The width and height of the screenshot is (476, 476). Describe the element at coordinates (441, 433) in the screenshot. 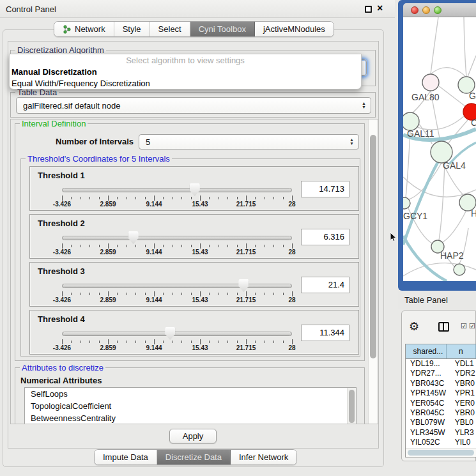

I see `table-row: YLR345WYLR3` at that location.